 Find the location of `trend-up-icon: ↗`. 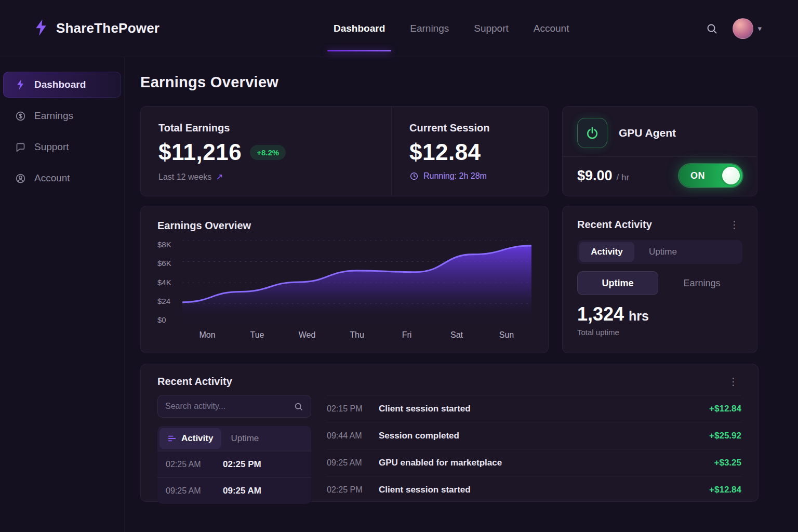

trend-up-icon: ↗ is located at coordinates (219, 177).